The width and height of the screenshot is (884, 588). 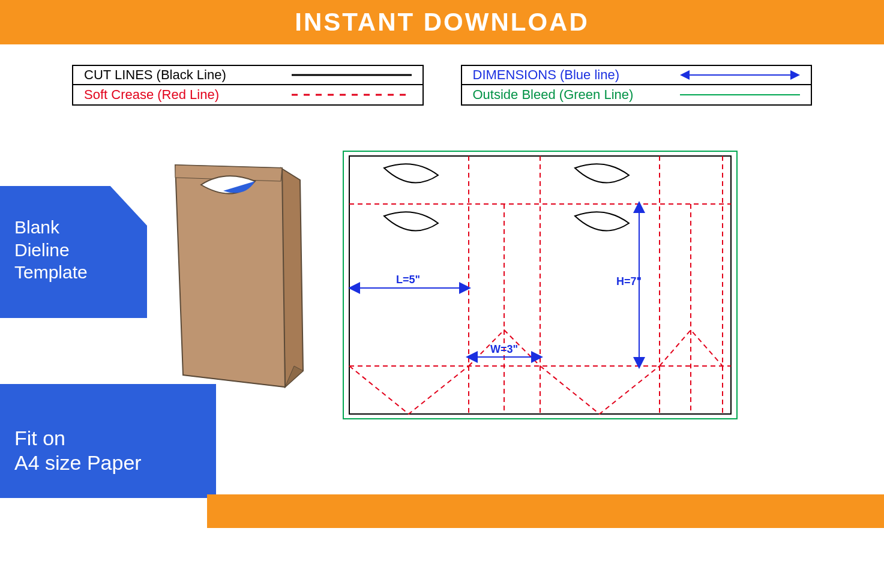 What do you see at coordinates (73, 250) in the screenshot?
I see `badge-line2: Dieline` at bounding box center [73, 250].